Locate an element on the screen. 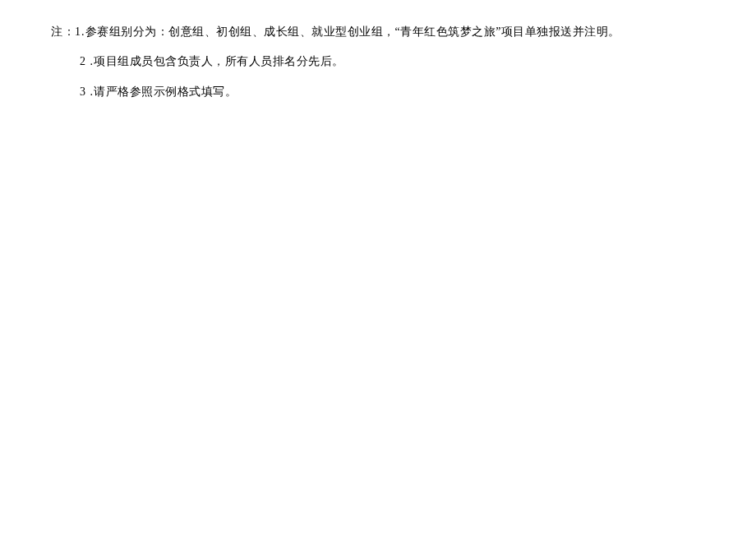 The height and width of the screenshot is (535, 756). note-line-2: 2 .项目组成员包含负责人，所有人员排名分先后。 is located at coordinates (403, 62).